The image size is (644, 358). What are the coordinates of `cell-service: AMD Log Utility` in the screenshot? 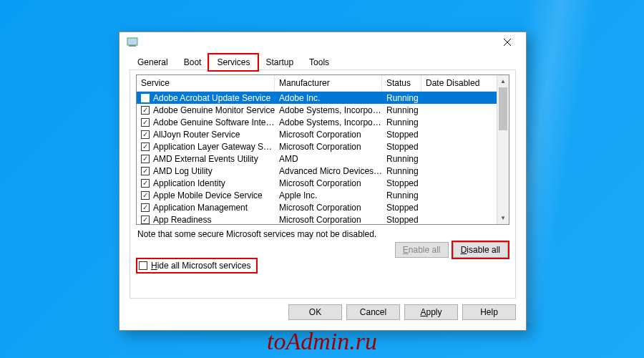 It's located at (216, 171).